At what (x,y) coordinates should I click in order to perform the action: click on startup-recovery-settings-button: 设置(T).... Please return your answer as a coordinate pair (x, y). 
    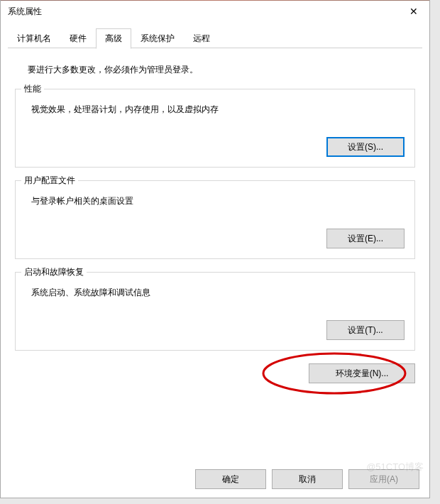
    Looking at the image, I should click on (365, 330).